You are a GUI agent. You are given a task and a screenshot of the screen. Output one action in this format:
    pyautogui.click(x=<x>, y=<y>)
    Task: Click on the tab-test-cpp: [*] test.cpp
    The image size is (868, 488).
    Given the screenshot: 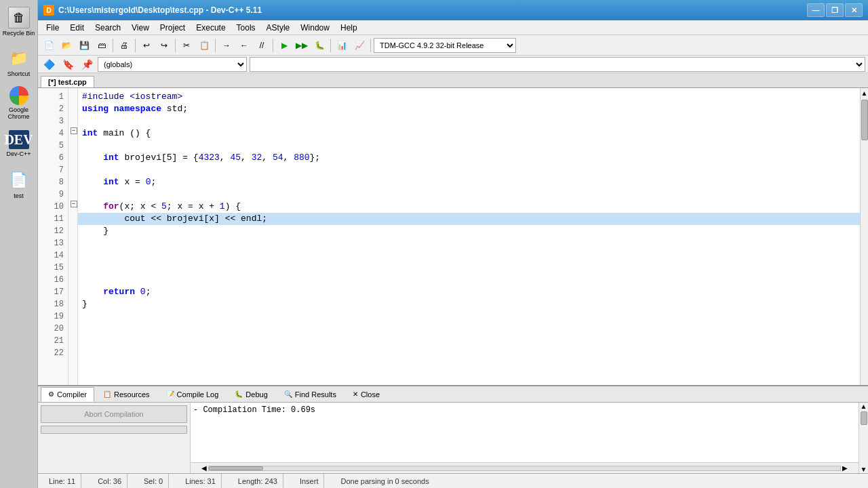 What is the action you would take?
    pyautogui.click(x=68, y=81)
    